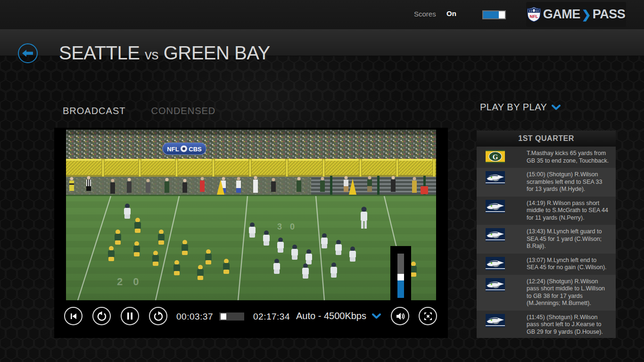 This screenshot has width=644, height=362. Describe the element at coordinates (568, 239) in the screenshot. I see `play-description: (13:43) M.Lynch left guard to SEA 45 for…` at that location.